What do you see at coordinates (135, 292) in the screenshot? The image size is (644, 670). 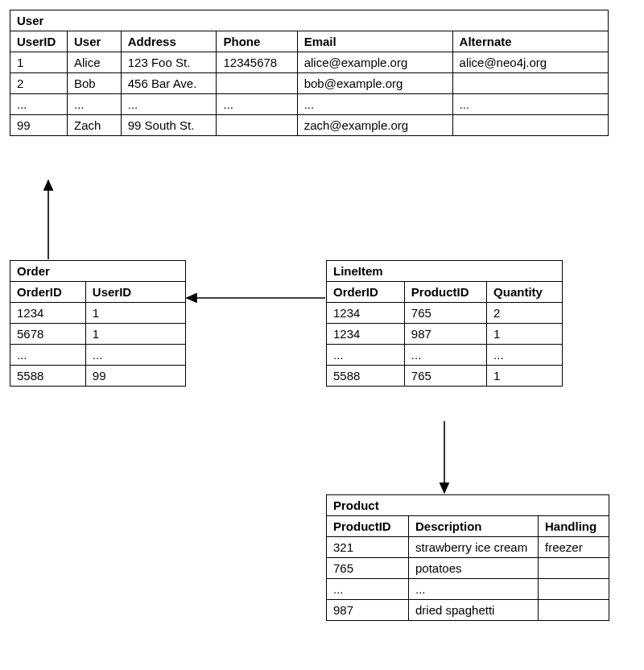 I see `order-col-1: UserID` at bounding box center [135, 292].